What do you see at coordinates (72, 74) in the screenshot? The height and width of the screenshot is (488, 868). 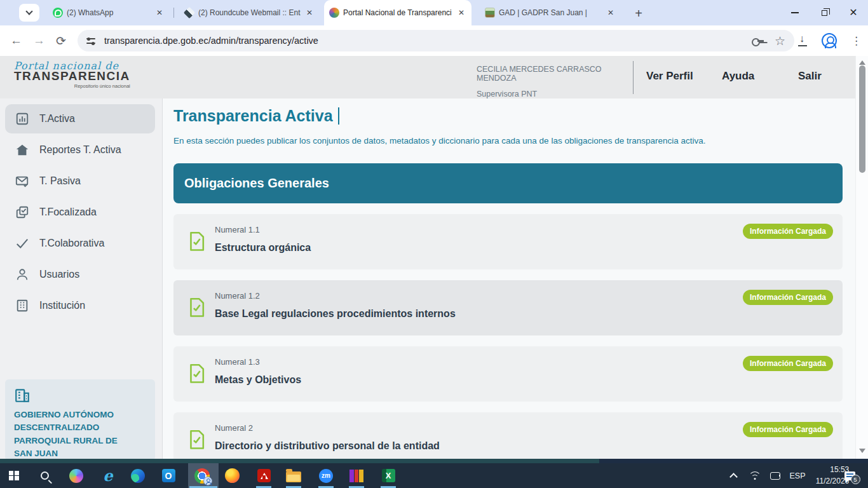 I see `site-logo: Portal nacional de TRANSPARENCIA Reposit…` at bounding box center [72, 74].